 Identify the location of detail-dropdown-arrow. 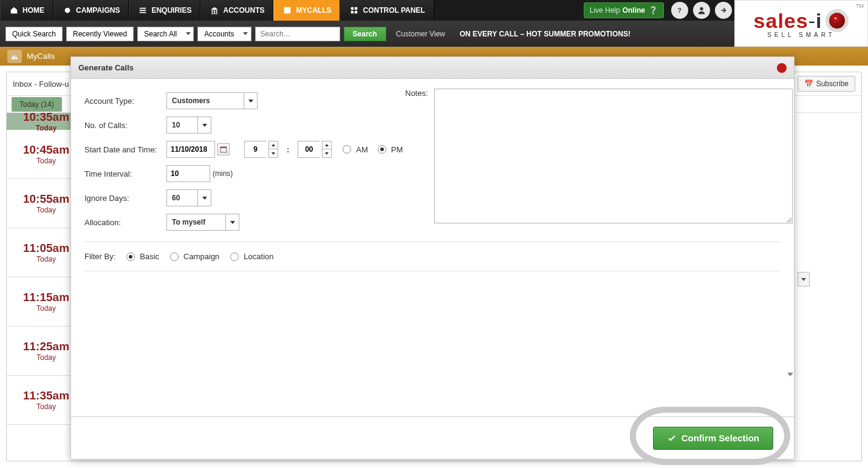
(804, 279).